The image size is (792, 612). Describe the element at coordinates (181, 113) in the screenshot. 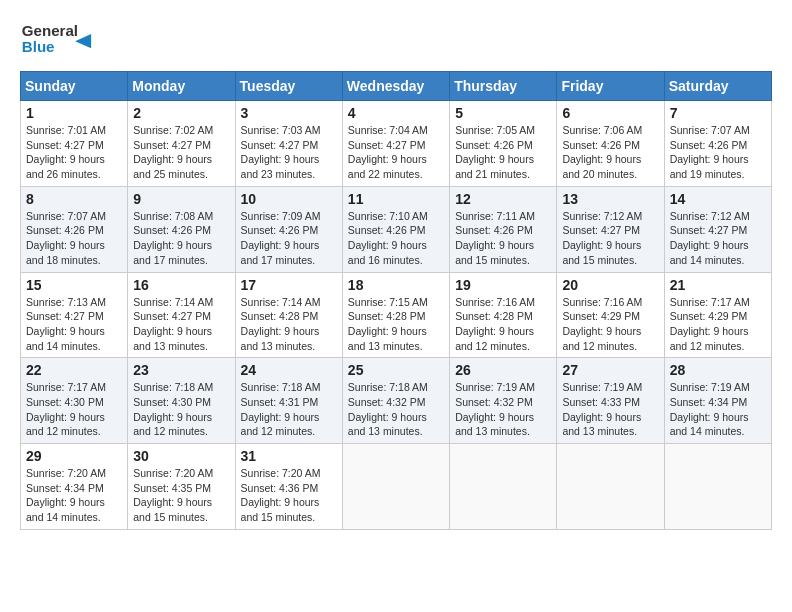

I see `day-number: 2` at that location.